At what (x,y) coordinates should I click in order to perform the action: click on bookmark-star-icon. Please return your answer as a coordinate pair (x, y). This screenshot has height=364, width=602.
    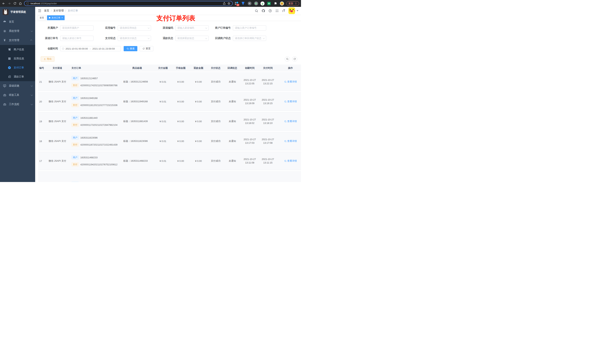
    Looking at the image, I should click on (229, 3).